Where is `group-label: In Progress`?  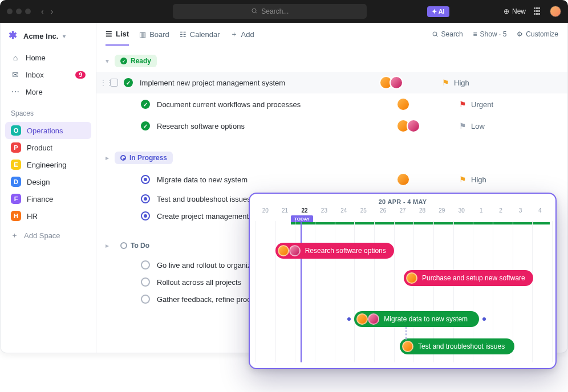
group-label: In Progress is located at coordinates (148, 158).